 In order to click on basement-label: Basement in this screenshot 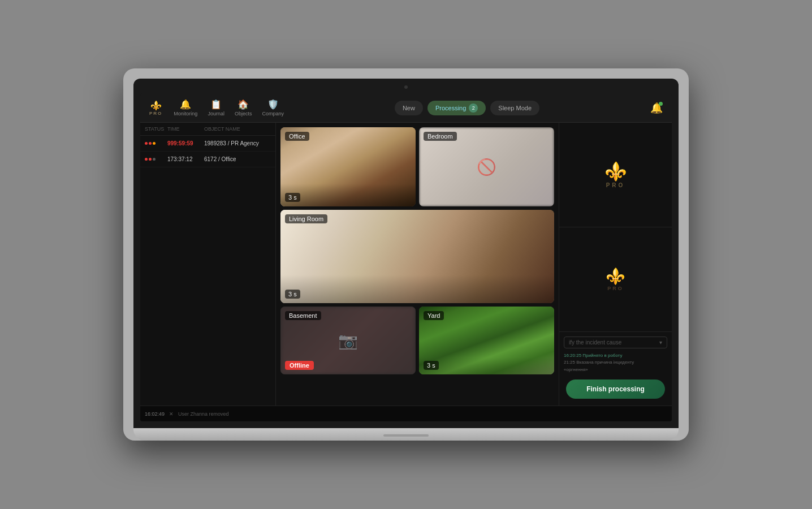, I will do `click(303, 316)`.